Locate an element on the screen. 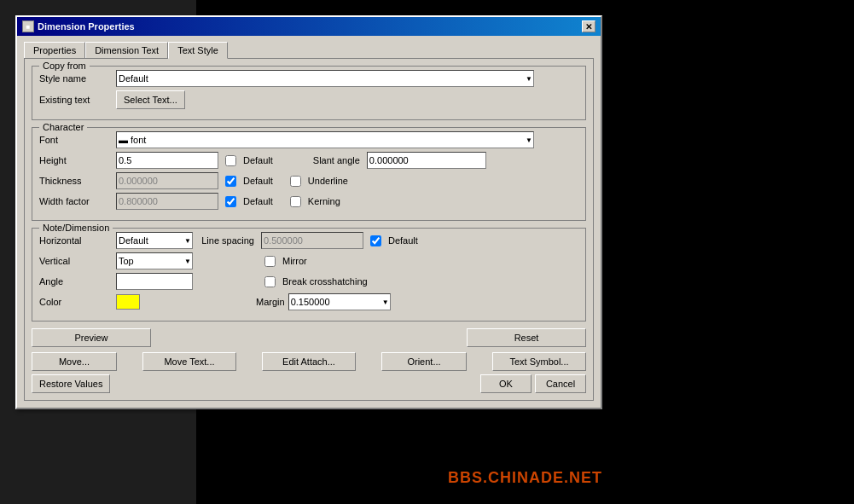 This screenshot has width=854, height=504. select-text-button: Select Text... is located at coordinates (150, 100).